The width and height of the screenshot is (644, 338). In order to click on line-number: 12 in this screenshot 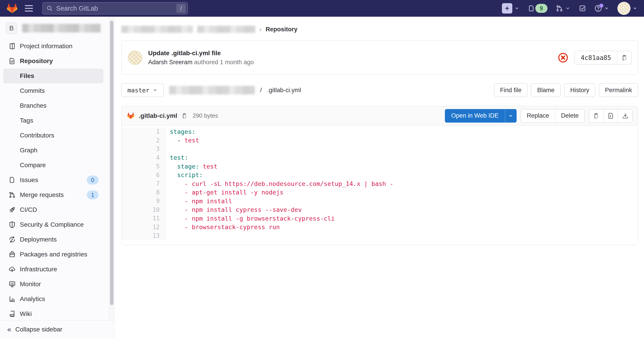, I will do `click(144, 227)`.